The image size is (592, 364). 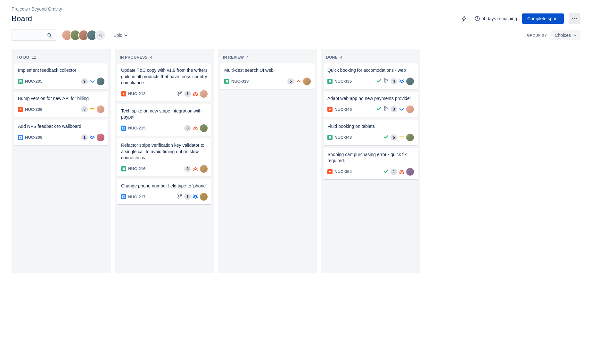 What do you see at coordinates (61, 57) in the screenshot?
I see `column-header: TO DO 12` at bounding box center [61, 57].